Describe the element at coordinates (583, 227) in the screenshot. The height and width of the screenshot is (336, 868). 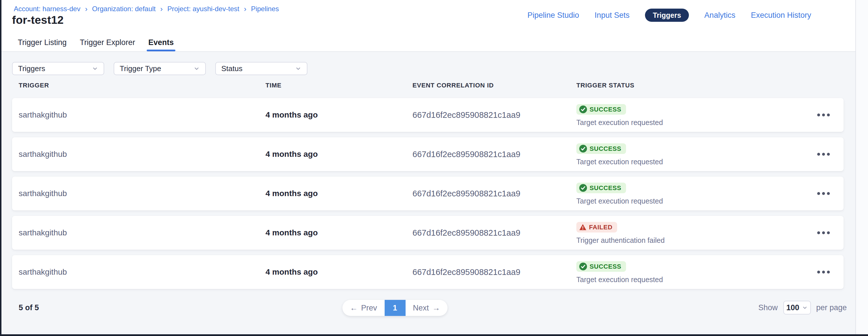
I see `warning-triangle-icon` at that location.